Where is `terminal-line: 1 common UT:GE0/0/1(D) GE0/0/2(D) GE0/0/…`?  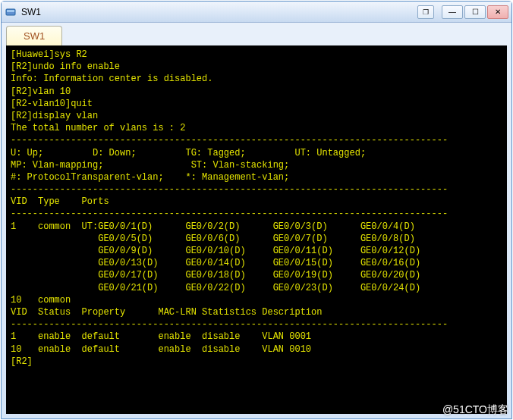
terminal-line: 1 common UT:GE0/0/1(D) GE0/0/2(D) GE0/0/… is located at coordinates (256, 227).